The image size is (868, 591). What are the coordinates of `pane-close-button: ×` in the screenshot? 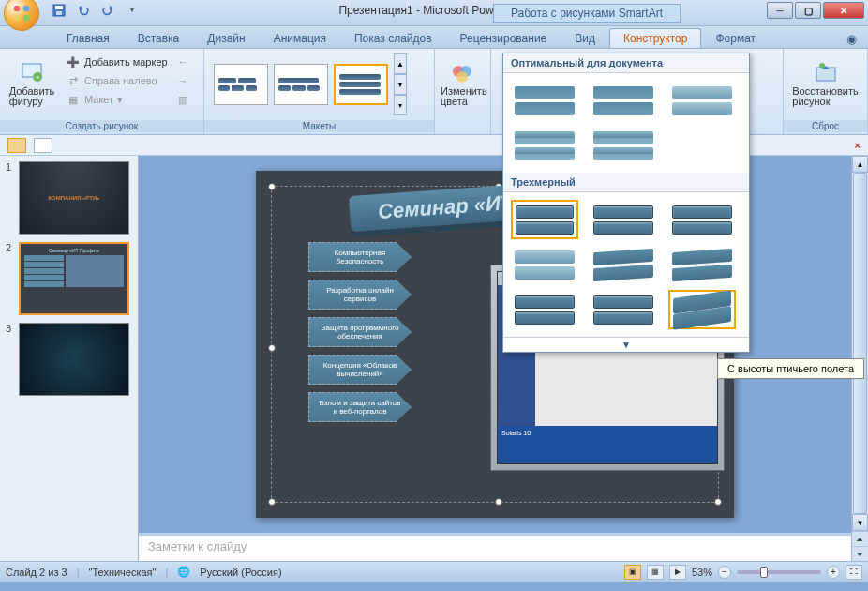 It's located at (858, 145).